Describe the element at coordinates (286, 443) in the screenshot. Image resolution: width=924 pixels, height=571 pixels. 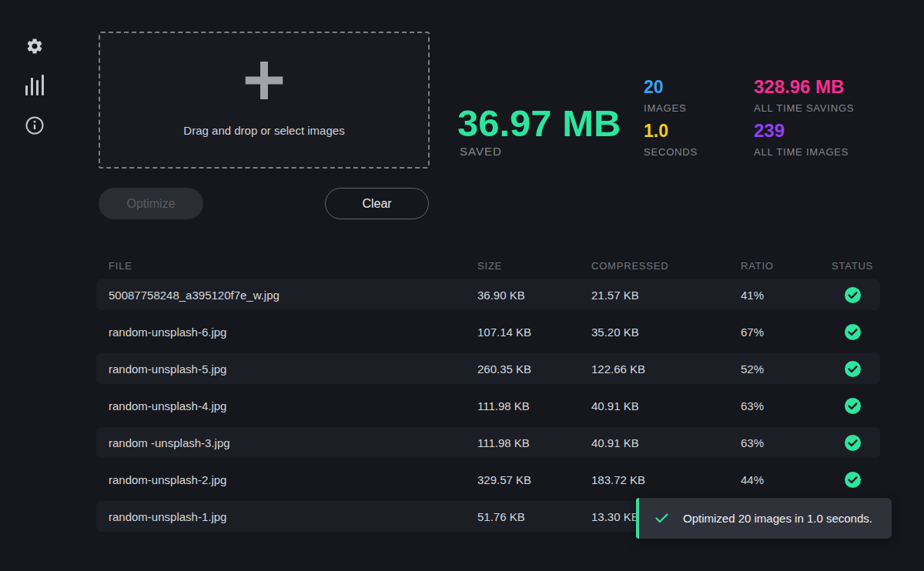
I see `file-name-cell: random -unsplash-3.jpg` at that location.